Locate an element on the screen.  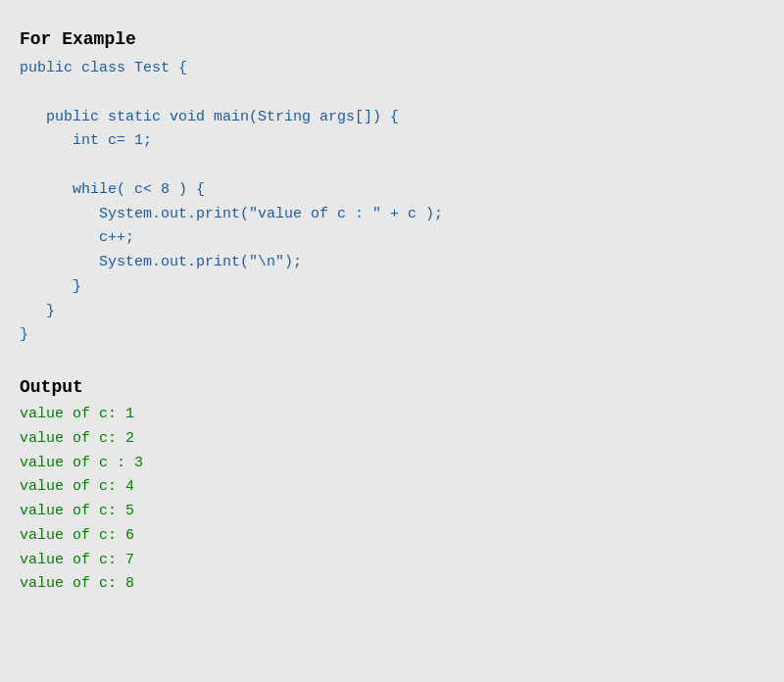
code-line: while( c< 8 ) { is located at coordinates (392, 190).